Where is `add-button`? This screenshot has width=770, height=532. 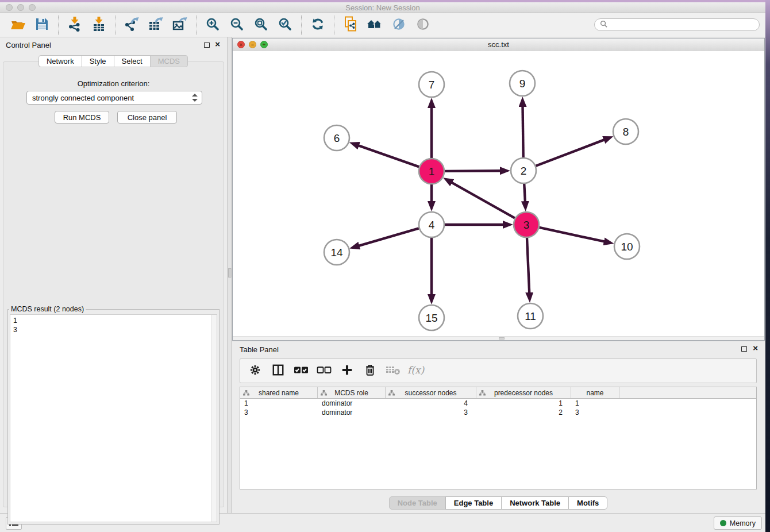 add-button is located at coordinates (347, 371).